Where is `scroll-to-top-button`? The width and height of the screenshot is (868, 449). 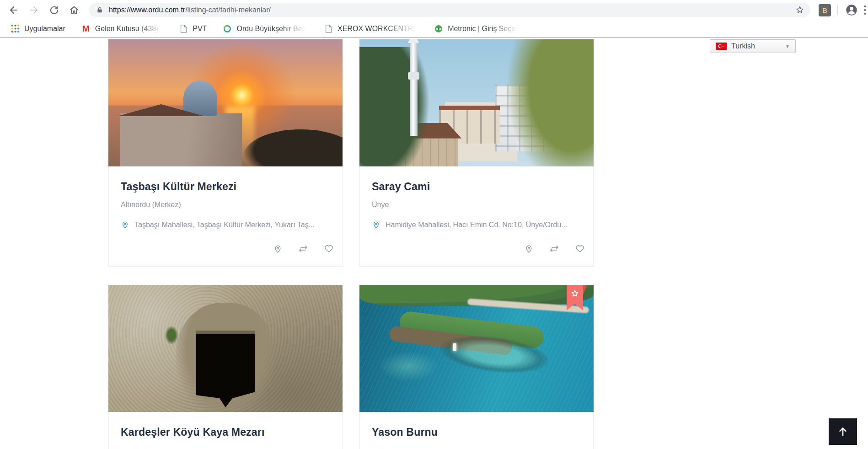
scroll-to-top-button is located at coordinates (843, 432).